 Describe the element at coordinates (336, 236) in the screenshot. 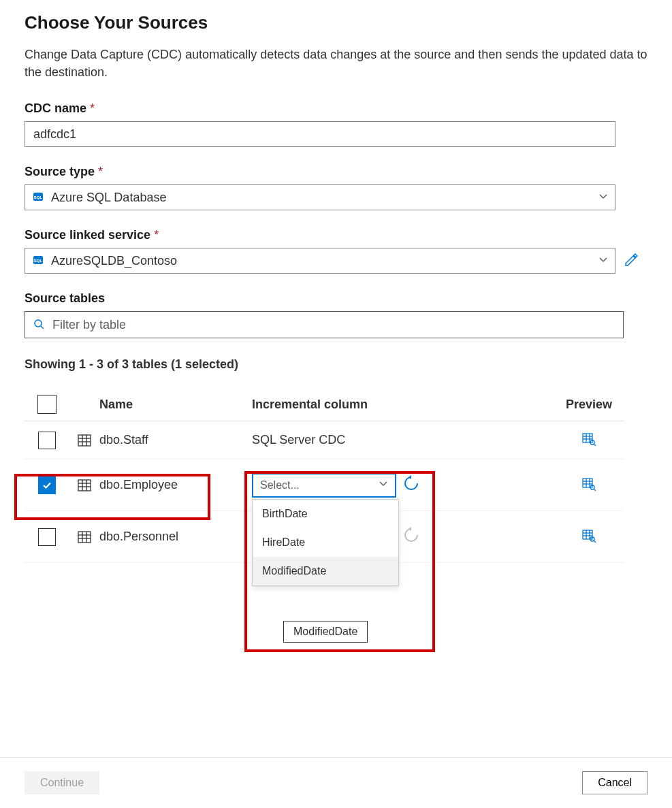

I see `source-linked-service-label: Source linked service *` at that location.